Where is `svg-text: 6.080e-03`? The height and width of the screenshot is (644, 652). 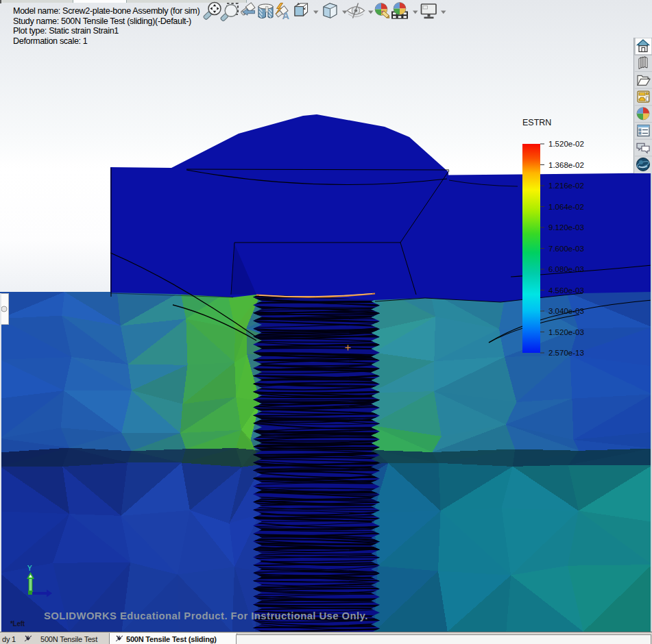
svg-text: 6.080e-03 is located at coordinates (566, 269).